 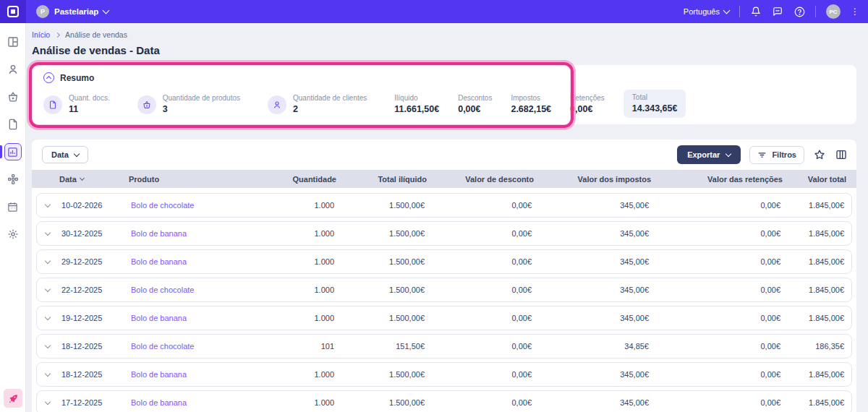 I want to click on sidebar-item-documents, so click(x=13, y=124).